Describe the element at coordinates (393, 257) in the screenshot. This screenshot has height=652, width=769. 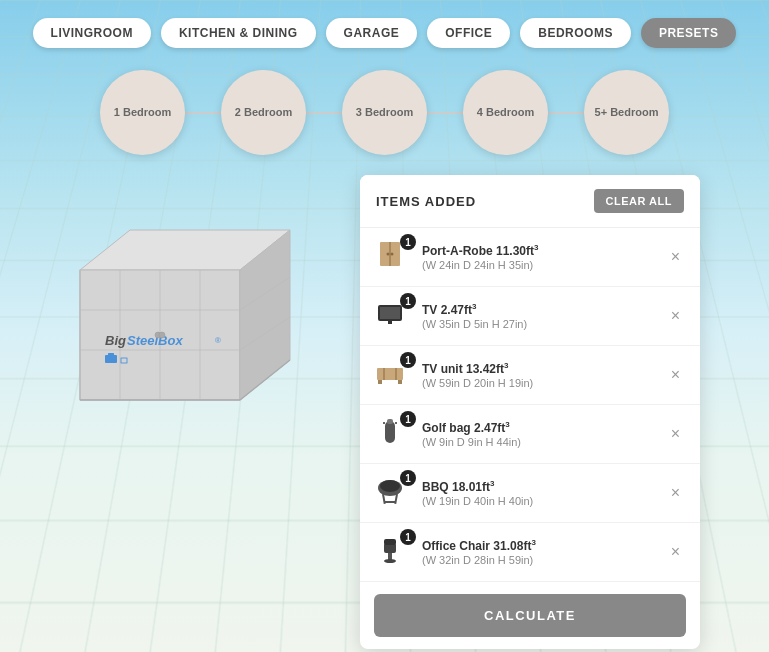
I see `item-icon-wrap-1: 1` at that location.